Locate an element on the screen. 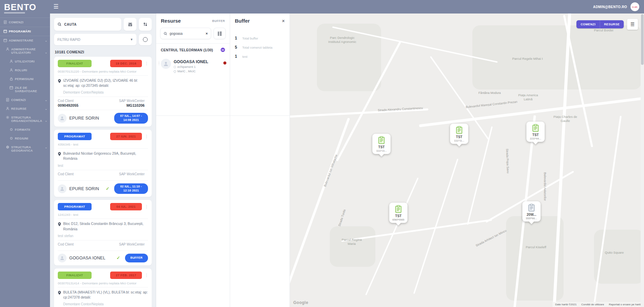 Image resolution: width=644 pixels, height=307 pixels. close-icon: × is located at coordinates (283, 21).